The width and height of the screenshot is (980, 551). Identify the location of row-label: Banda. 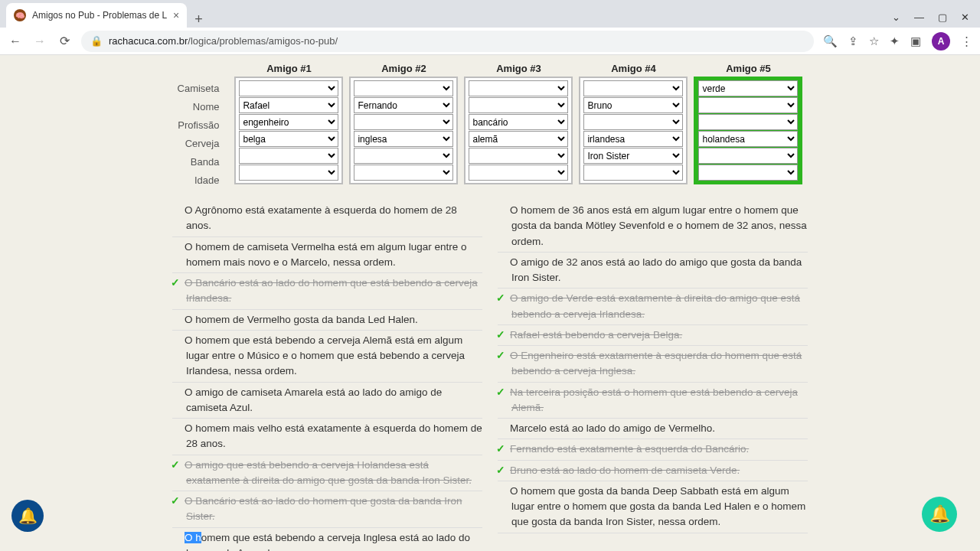
(204, 162).